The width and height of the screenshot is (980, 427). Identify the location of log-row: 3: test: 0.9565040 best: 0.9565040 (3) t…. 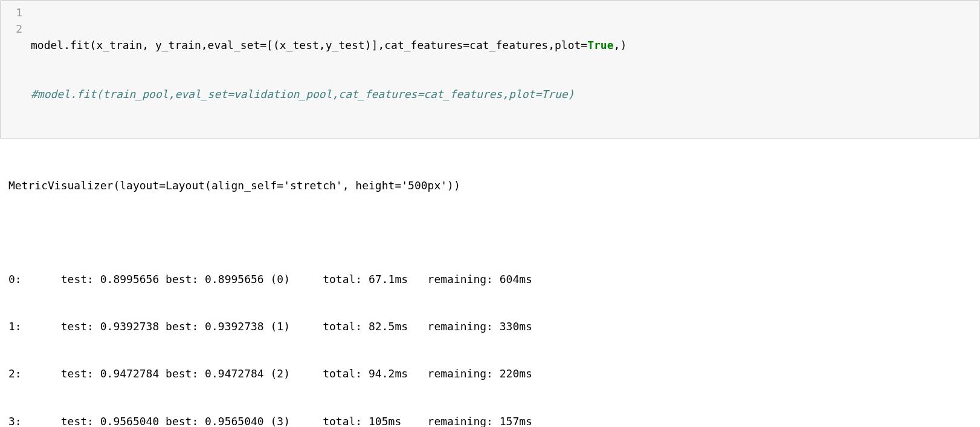
(490, 421).